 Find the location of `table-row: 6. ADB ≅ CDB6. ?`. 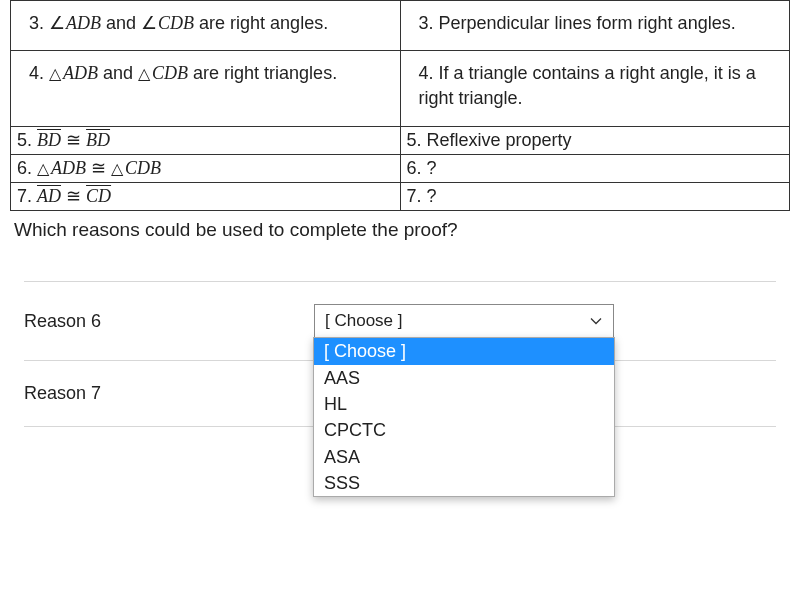

table-row: 6. ADB ≅ CDB6. ? is located at coordinates (400, 168).